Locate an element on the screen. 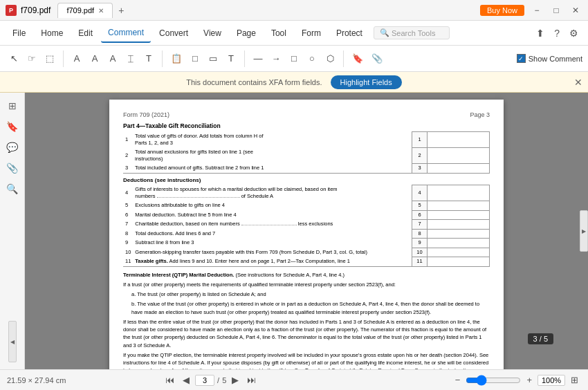 Image resolution: width=588 pixels, height=390 pixels. sidebar-collapse-arrow: ◀ is located at coordinates (12, 342).